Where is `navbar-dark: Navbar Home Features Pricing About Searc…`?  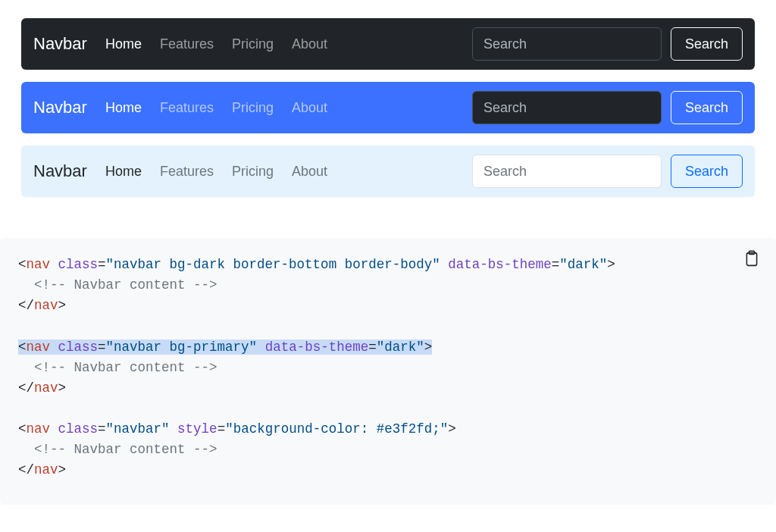 navbar-dark: Navbar Home Features Pricing About Searc… is located at coordinates (388, 44).